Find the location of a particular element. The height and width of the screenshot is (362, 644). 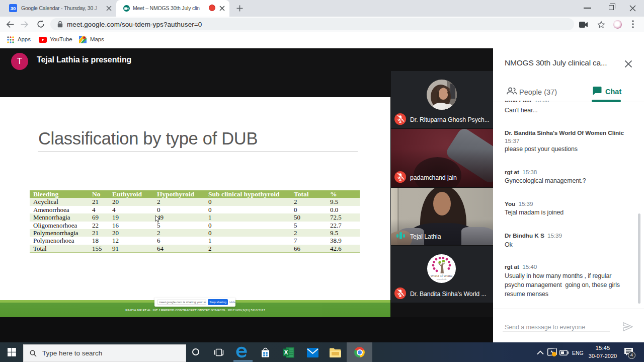

svg-text: 30 is located at coordinates (13, 8).